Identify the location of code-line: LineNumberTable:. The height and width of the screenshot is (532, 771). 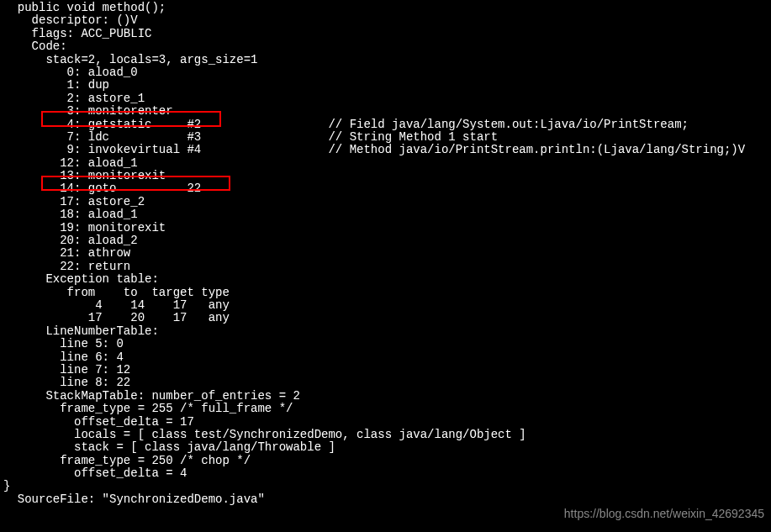
(385, 331).